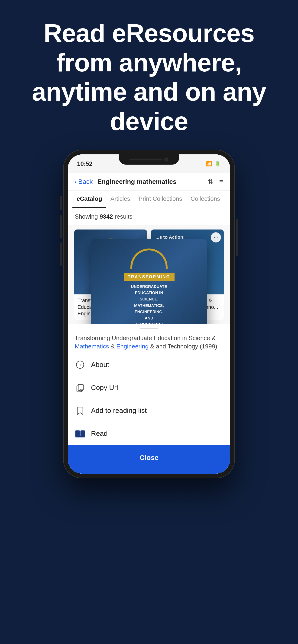  Describe the element at coordinates (80, 388) in the screenshot. I see `copy-url-icon` at that location.